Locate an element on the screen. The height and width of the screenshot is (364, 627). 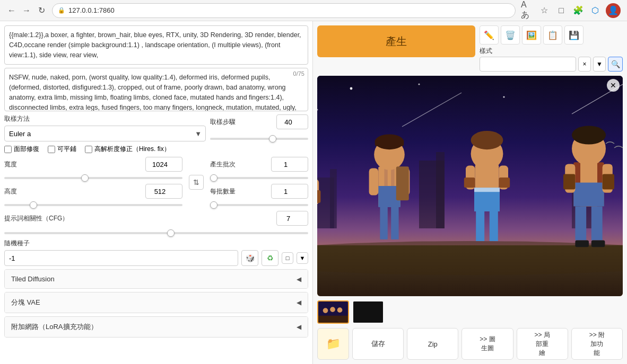
width-slider is located at coordinates (93, 178).